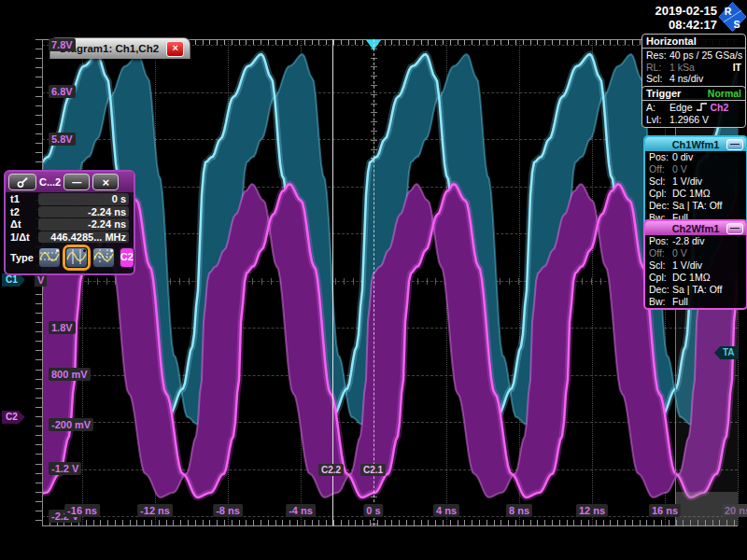 This screenshot has height=560, width=747. I want to click on cursor-type-horizontal-button, so click(49, 258).